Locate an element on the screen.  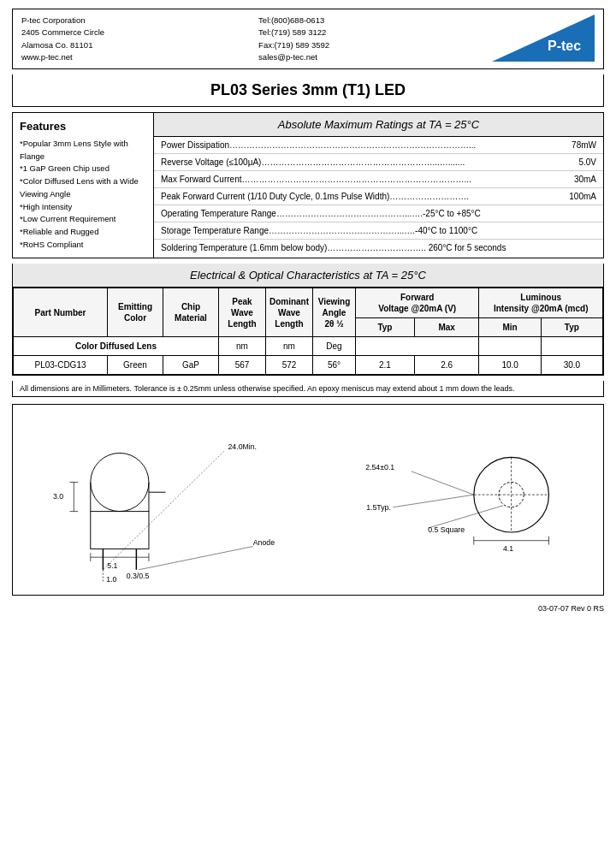
rating-label-7: Soldering Temperature (1.6mm below body)… is located at coordinates (356, 248).